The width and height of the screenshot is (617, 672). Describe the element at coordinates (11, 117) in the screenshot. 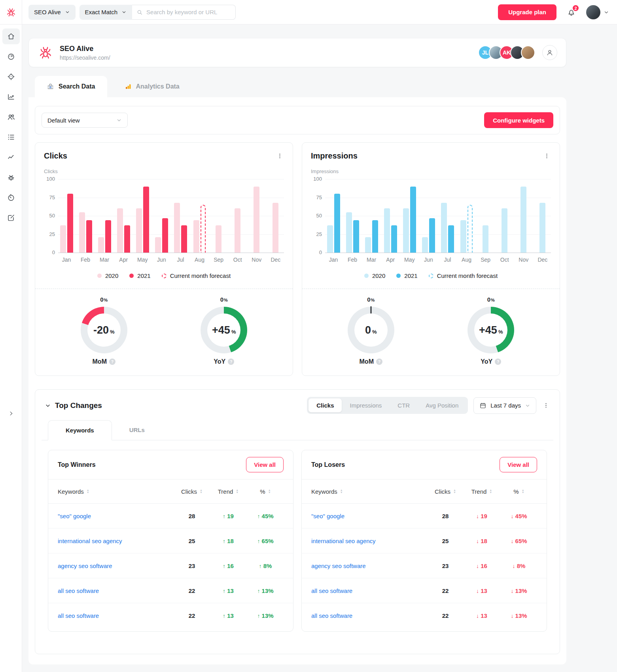

I see `sidebar-item-users` at that location.